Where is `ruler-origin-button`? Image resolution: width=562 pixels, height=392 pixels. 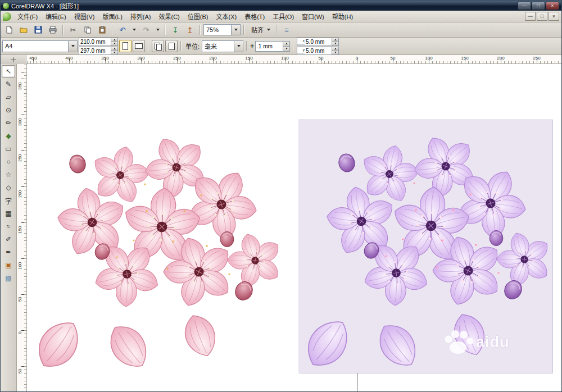 ruler-origin-button is located at coordinates (13, 60).